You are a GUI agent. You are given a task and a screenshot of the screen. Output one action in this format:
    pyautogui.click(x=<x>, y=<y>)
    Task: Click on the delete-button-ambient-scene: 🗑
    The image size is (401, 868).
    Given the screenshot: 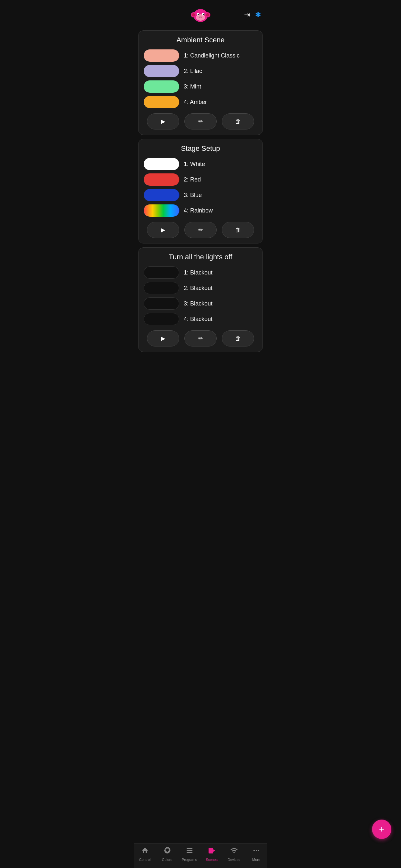 What is the action you would take?
    pyautogui.click(x=238, y=121)
    